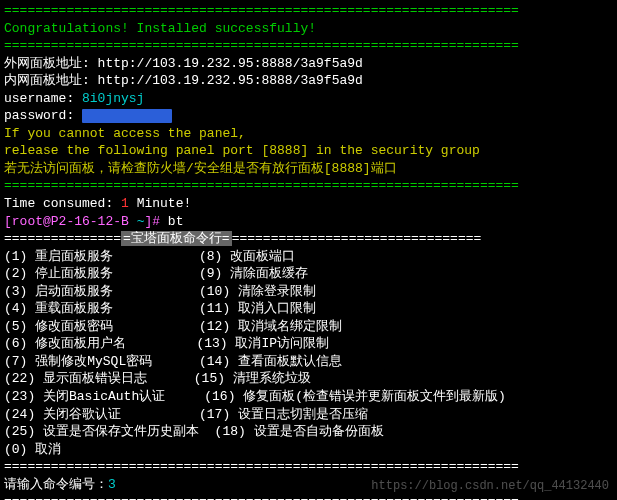  What do you see at coordinates (176, 222) in the screenshot?
I see `prompt-cmd: bt` at bounding box center [176, 222].